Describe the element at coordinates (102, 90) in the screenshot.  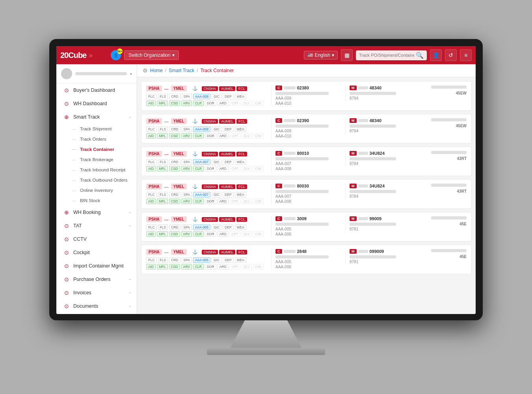
I see `sidebar-label-buyers-dashboard: Buyer's Dashboard` at that location.